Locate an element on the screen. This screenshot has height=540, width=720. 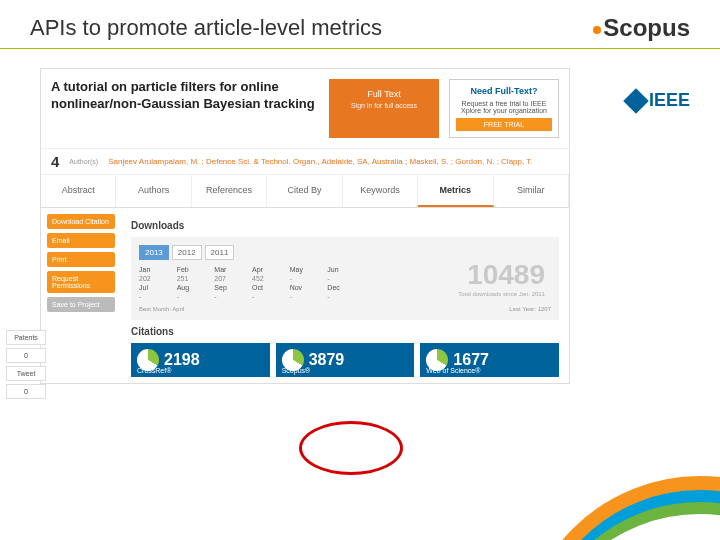
annotation-circle is located at coordinates (351, 448).